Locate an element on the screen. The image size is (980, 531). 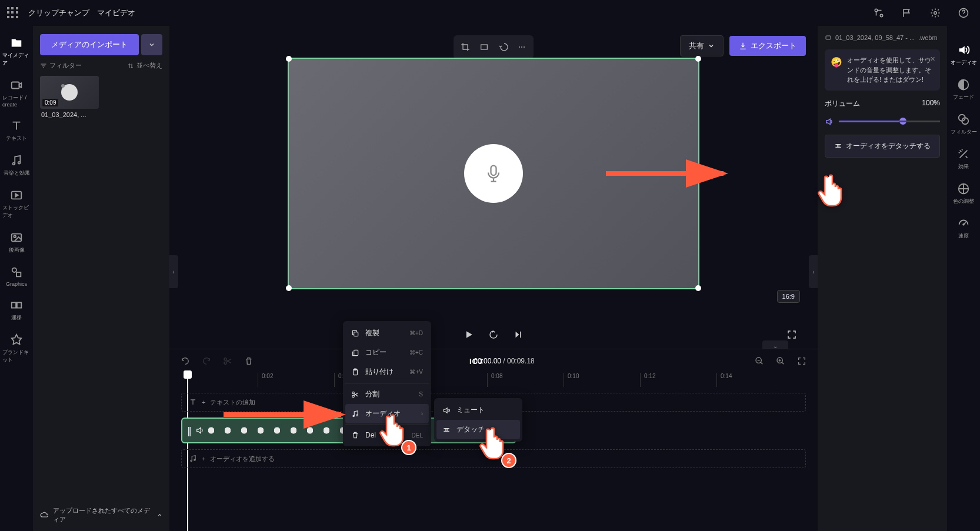
ctx-duplicate: 複製⌘+D is located at coordinates (387, 333).